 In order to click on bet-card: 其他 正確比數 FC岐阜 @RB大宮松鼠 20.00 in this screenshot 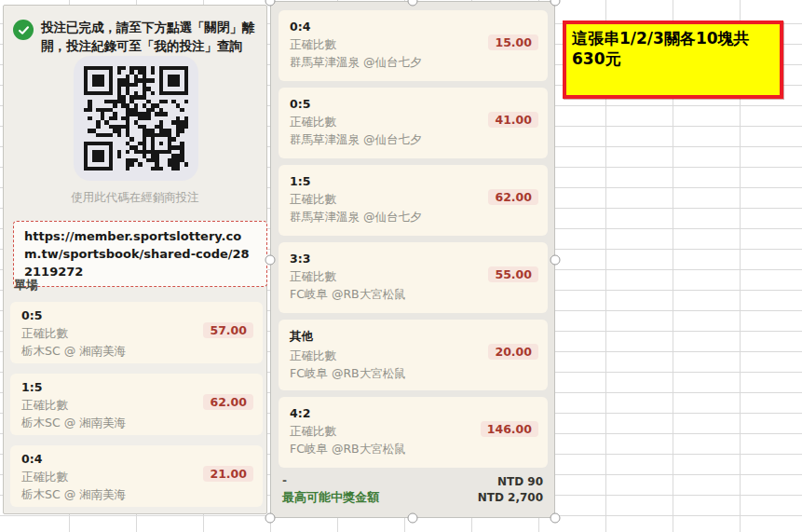, I will do `click(414, 355)`.